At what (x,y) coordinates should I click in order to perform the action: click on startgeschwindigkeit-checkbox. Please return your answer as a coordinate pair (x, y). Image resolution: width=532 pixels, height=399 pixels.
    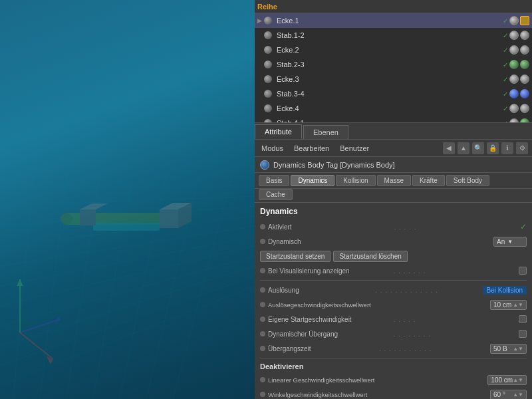
    Looking at the image, I should click on (523, 319).